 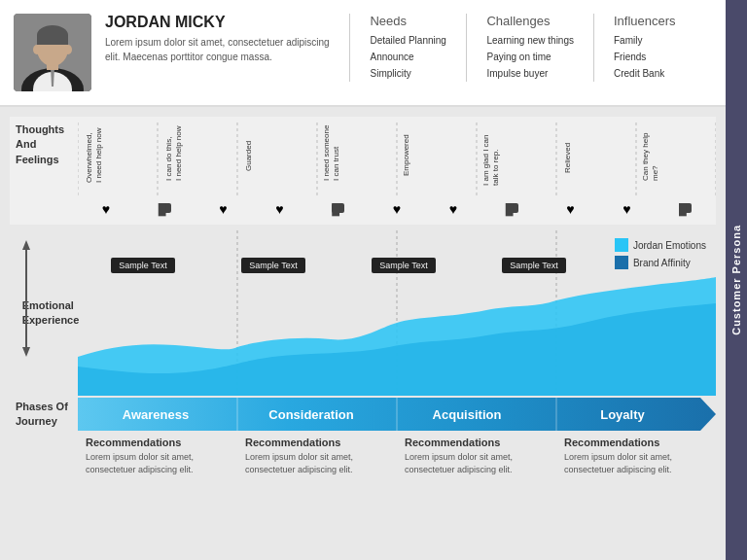 I want to click on emotion-icon-2: ♥, so click(x=223, y=209).